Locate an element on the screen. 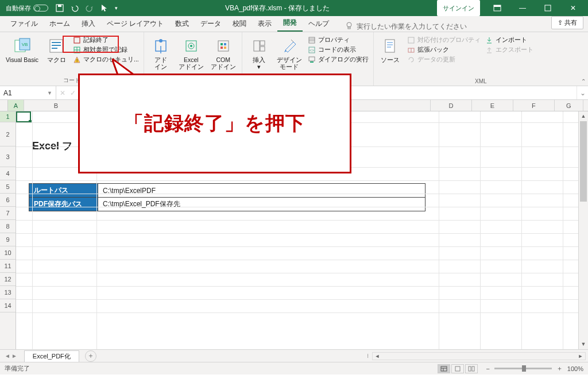  com-addins-button: COM アドイン is located at coordinates (223, 55).